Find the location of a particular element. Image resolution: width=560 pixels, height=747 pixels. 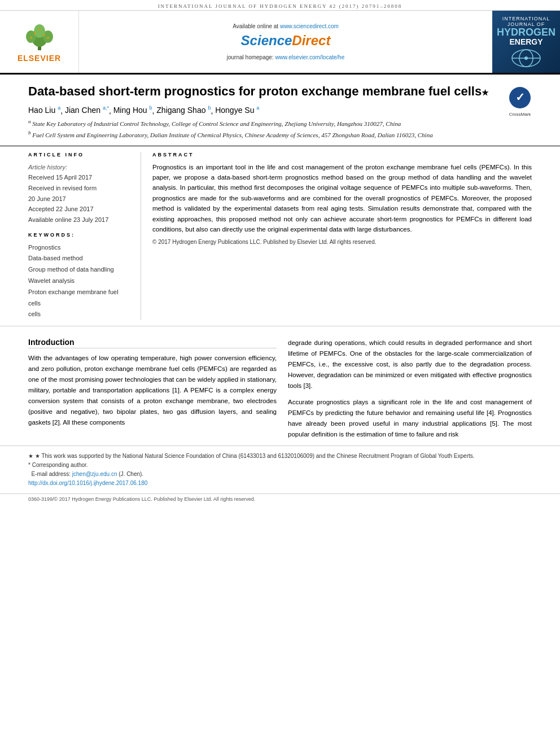

keyword-2: Data-based method is located at coordinates (80, 259).